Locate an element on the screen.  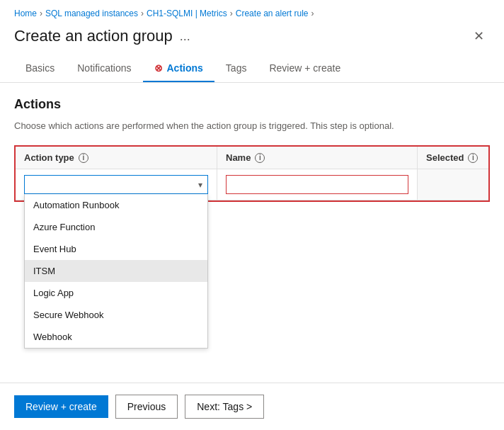
actions-table: Action type i Name i Selected i ▾ is located at coordinates (252, 174).